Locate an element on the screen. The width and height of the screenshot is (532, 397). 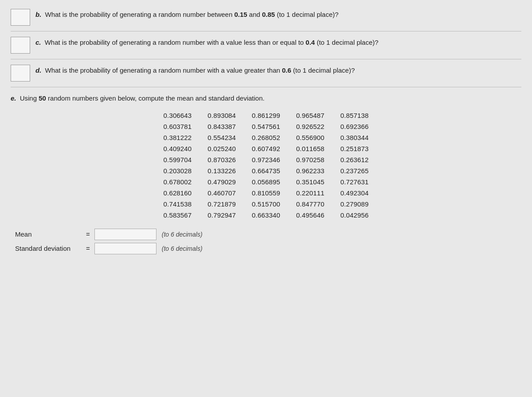
table-cell: 0.721879 is located at coordinates (222, 204).